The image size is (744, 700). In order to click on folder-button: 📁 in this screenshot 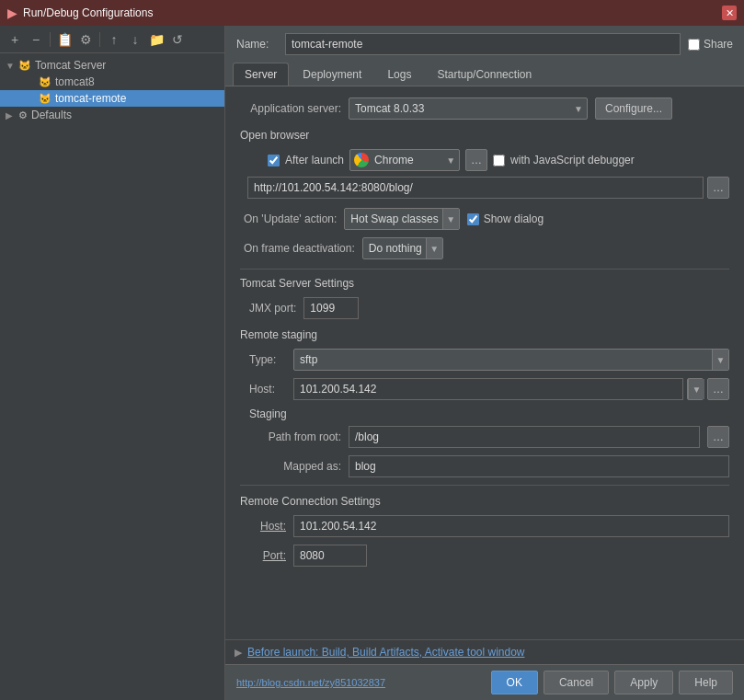, I will do `click(156, 40)`.